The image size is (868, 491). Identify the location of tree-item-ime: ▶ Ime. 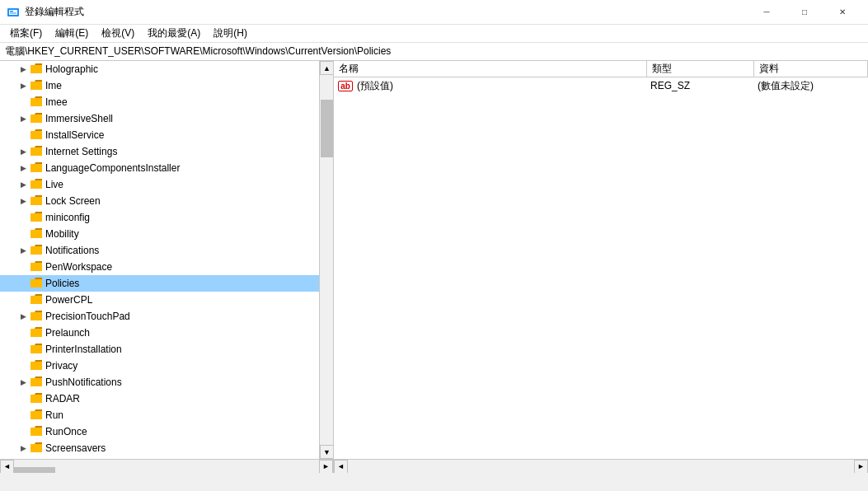
(167, 86).